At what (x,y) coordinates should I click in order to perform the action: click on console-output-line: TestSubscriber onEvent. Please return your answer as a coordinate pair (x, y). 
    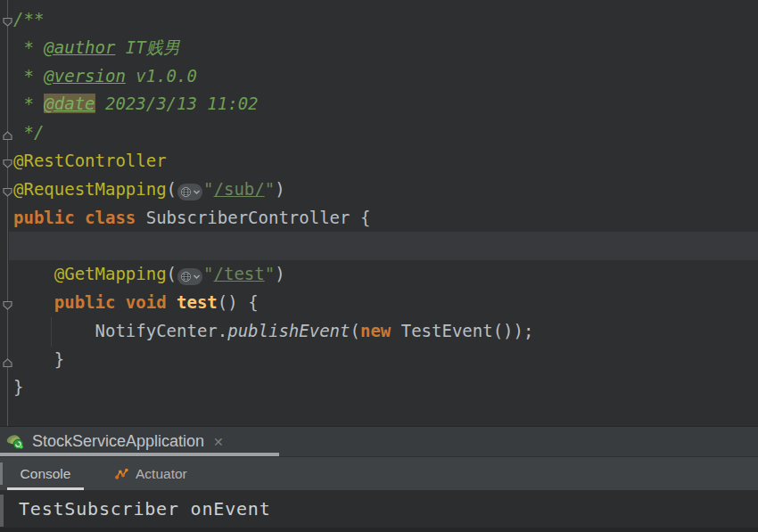
    Looking at the image, I should click on (144, 509).